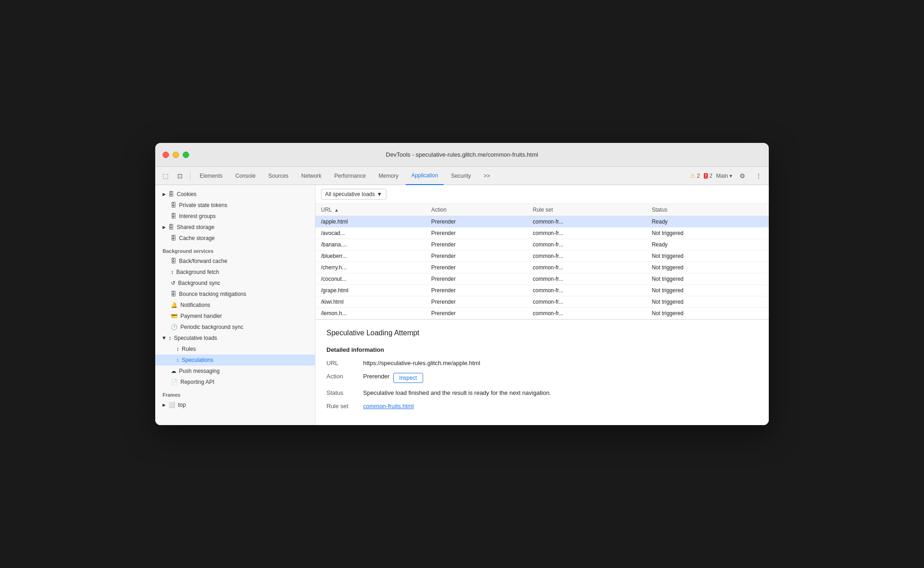 The image size is (924, 568). Describe the element at coordinates (487, 176) in the screenshot. I see `more-tabs-button: >>` at that location.